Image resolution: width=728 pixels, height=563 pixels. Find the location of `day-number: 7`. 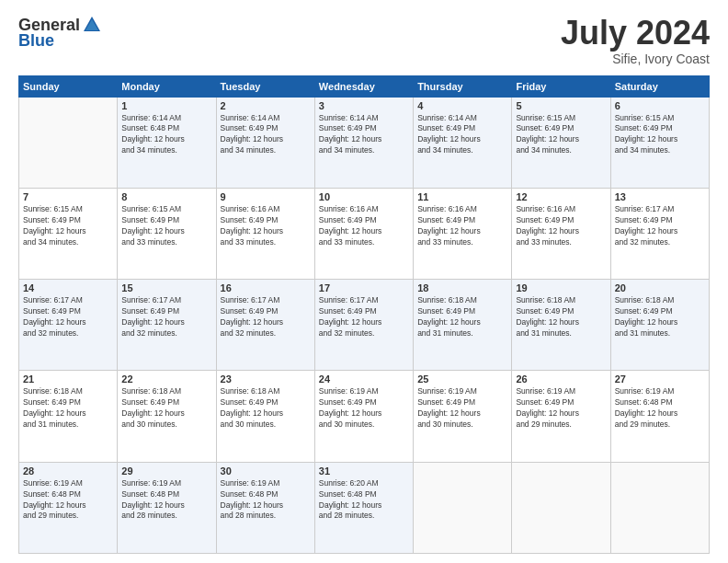

day-number: 7 is located at coordinates (68, 197).